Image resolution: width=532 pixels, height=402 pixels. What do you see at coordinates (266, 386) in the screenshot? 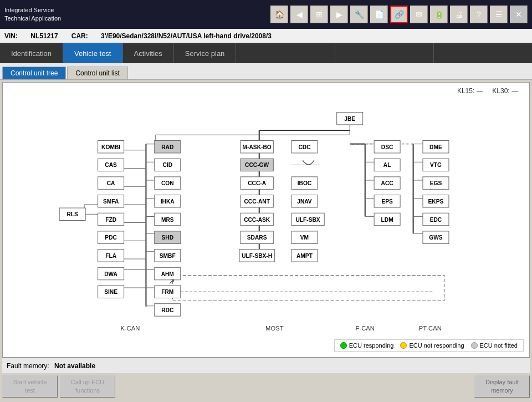
I see `bottom-buttons: Start vehicle test Call up ECU functions…` at bounding box center [266, 386].